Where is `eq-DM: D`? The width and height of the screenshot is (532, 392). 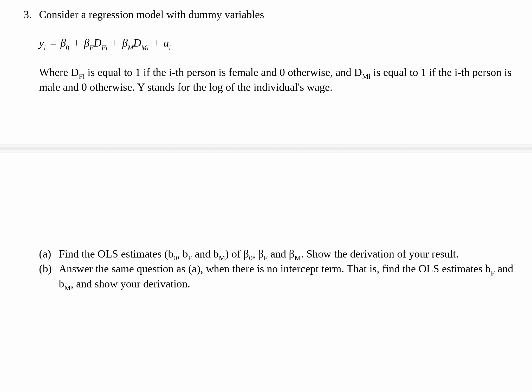
eq-DM: D is located at coordinates (137, 43).